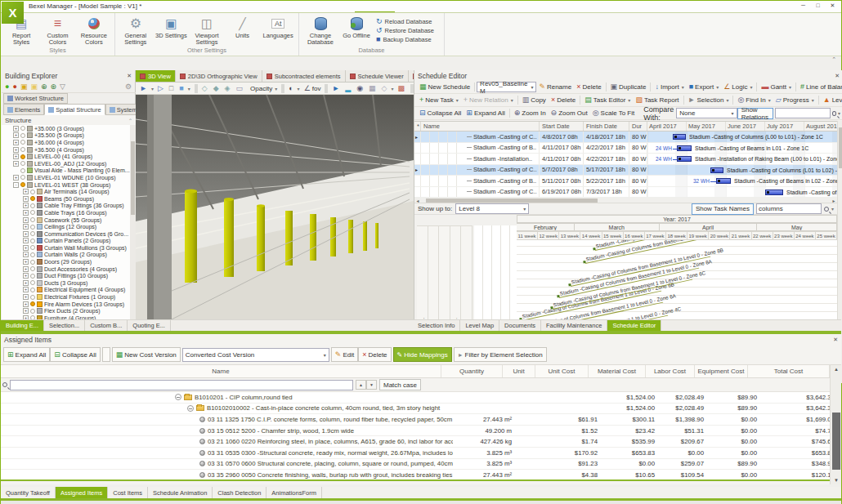 The image size is (842, 504). What do you see at coordinates (569, 114) in the screenshot?
I see `zoom-out-button: ⊖Zoom Out` at bounding box center [569, 114].